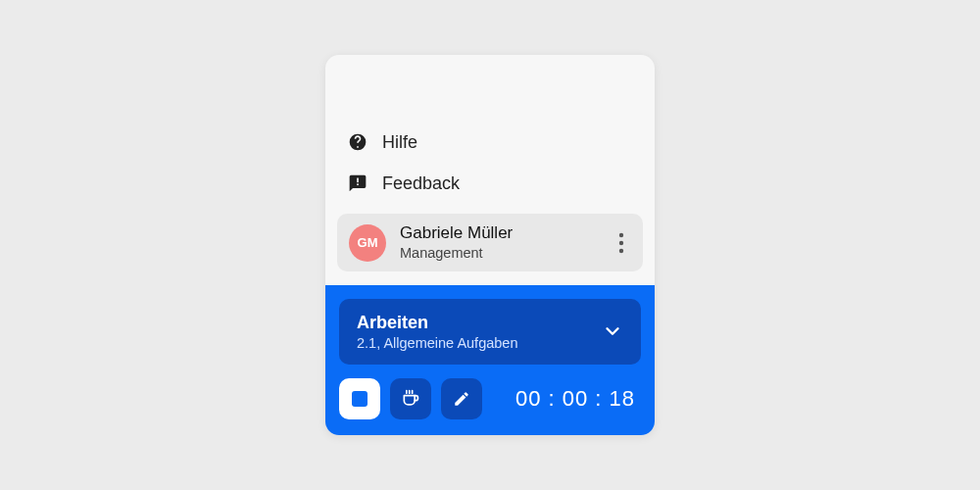  I want to click on timer-display: 00 : 00 : 18, so click(566, 399).